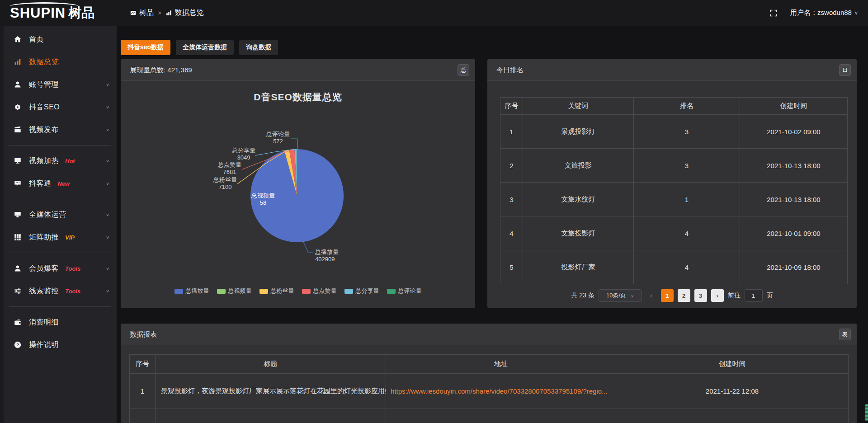 The height and width of the screenshot is (423, 868). I want to click on ranking-title: 今日排名, so click(510, 70).